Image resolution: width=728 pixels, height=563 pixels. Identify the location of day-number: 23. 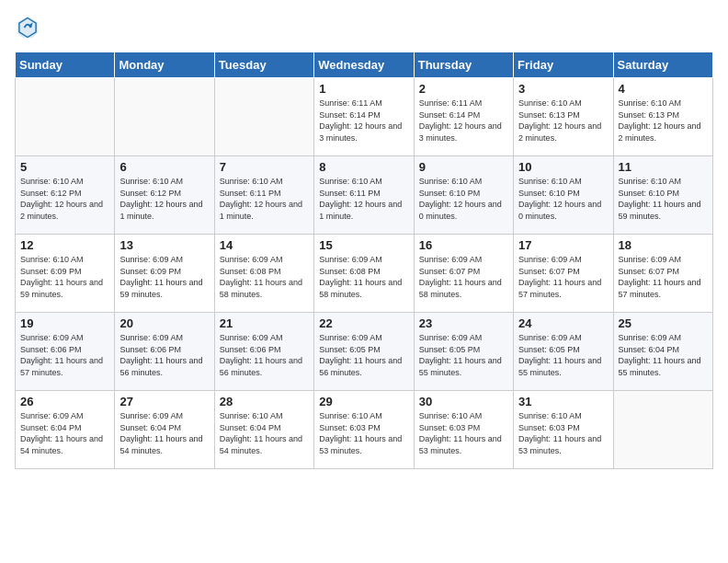
(463, 324).